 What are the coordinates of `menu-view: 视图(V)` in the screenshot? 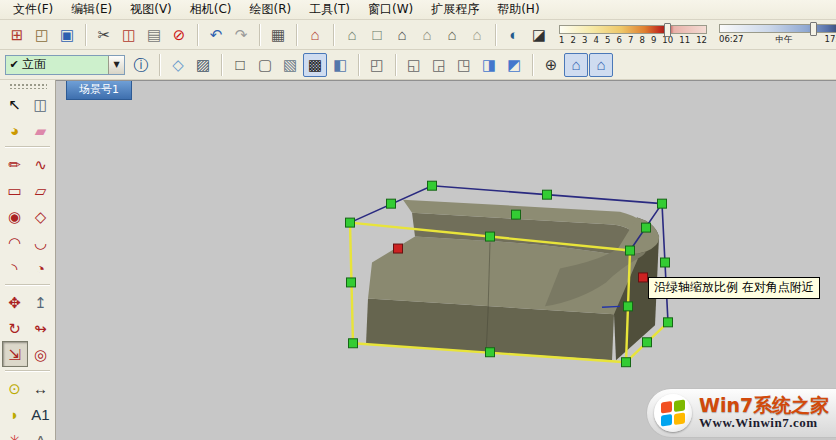 It's located at (151, 10).